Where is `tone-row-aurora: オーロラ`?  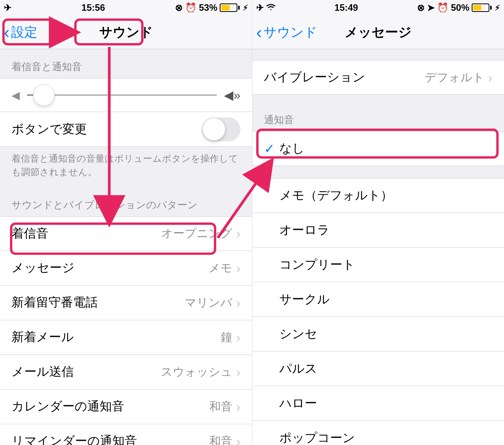
tone-row-aurora: オーロラ is located at coordinates (378, 230).